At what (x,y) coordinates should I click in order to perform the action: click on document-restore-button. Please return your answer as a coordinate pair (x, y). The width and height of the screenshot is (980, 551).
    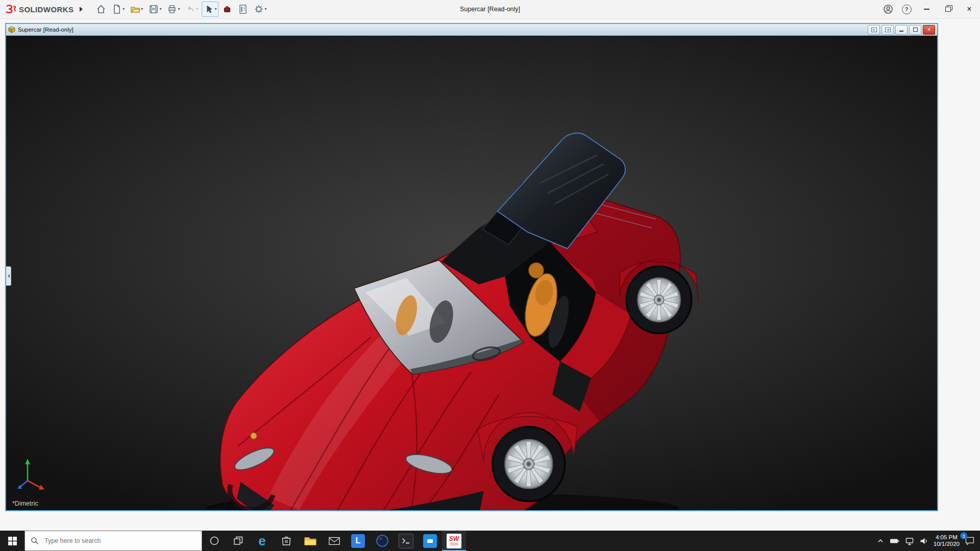
    Looking at the image, I should click on (915, 30).